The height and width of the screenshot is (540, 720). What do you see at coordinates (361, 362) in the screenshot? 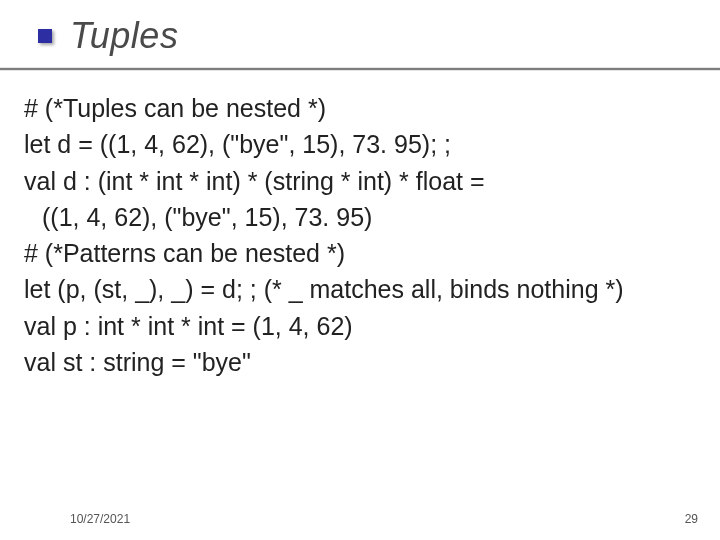
I see `code-line: val st : string = "bye"` at bounding box center [361, 362].